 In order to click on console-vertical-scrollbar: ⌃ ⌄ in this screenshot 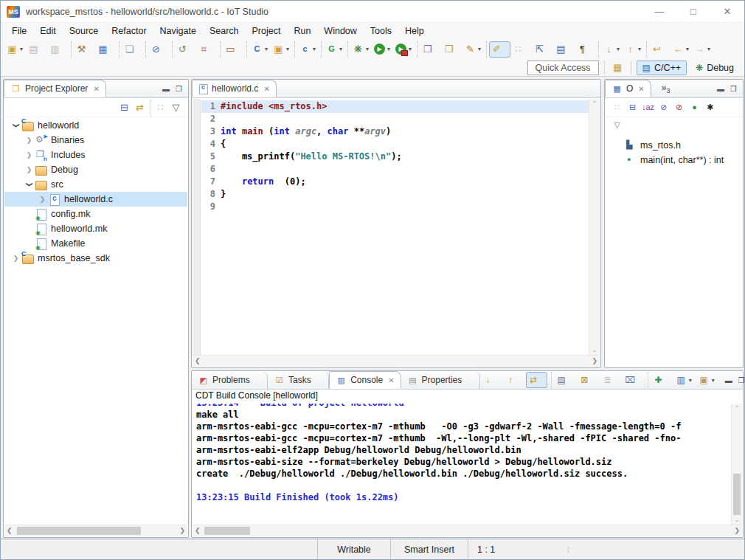, I will do `click(736, 464)`.